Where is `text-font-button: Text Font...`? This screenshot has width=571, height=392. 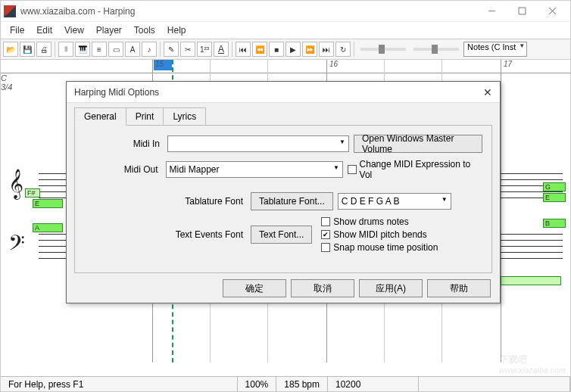 text-font-button: Text Font... is located at coordinates (282, 235).